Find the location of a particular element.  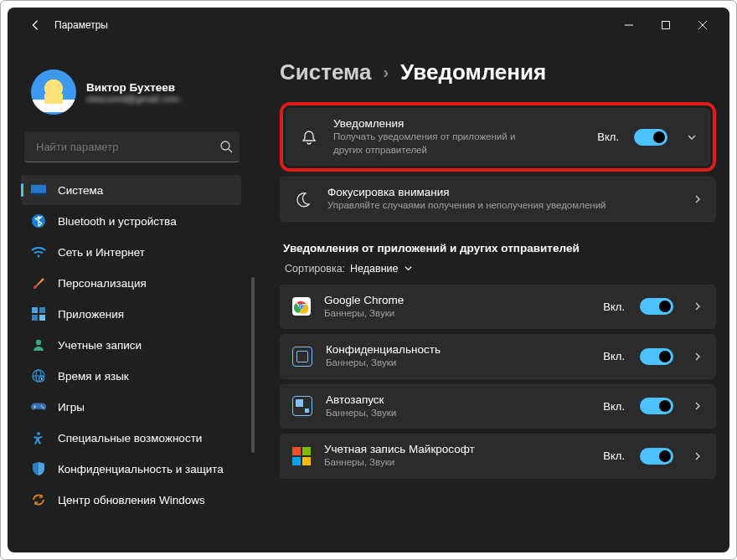

sidebar-item-label: Система is located at coordinates (80, 191).